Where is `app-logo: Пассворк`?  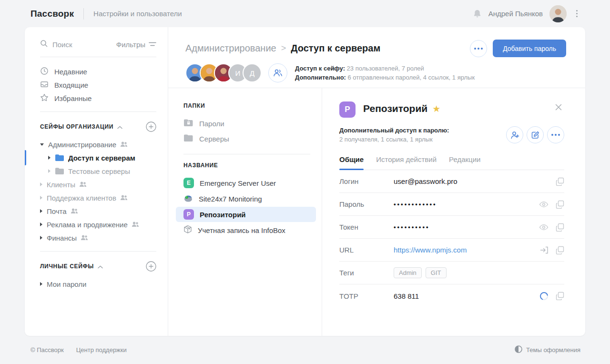
app-logo: Пассворк is located at coordinates (52, 14).